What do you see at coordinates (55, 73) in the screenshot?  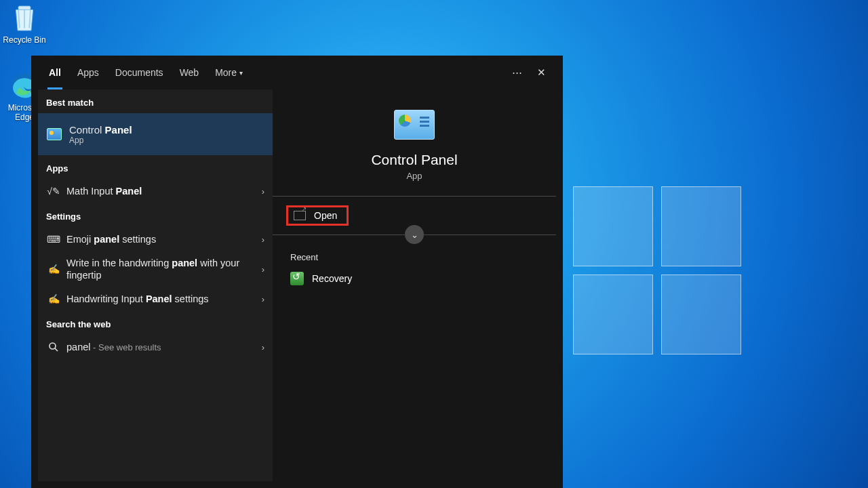 I see `tab-all: All` at bounding box center [55, 73].